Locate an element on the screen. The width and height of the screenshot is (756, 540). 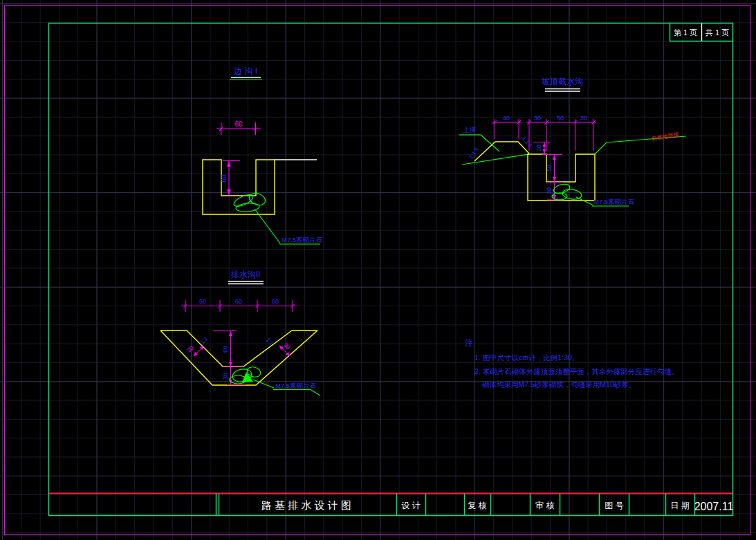
dim-lining-right: 30 is located at coordinates (286, 348).